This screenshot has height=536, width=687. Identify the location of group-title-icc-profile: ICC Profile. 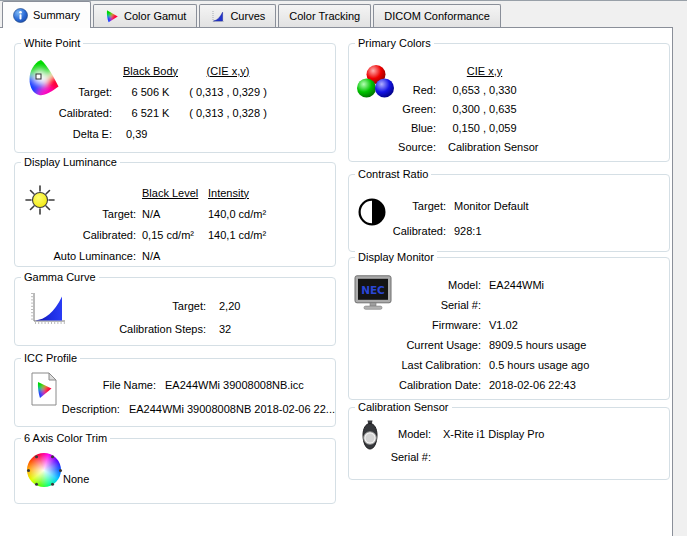
(50, 358).